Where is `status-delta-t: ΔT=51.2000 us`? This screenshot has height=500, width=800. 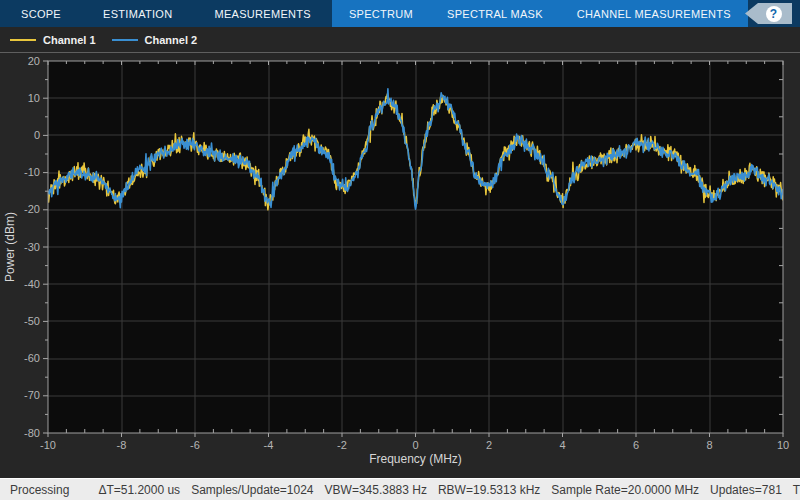
status-delta-t: ΔT=51.2000 us is located at coordinates (139, 490).